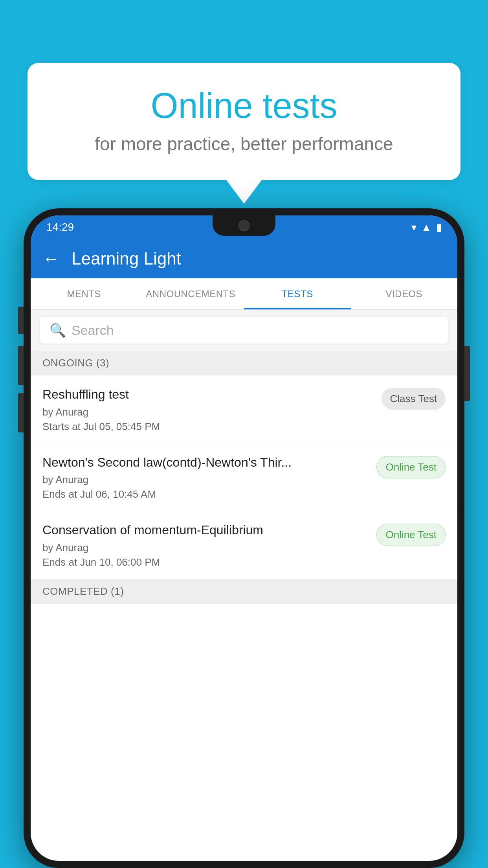 The height and width of the screenshot is (868, 488). Describe the element at coordinates (411, 467) in the screenshot. I see `test-badge-online: Online Test` at that location.